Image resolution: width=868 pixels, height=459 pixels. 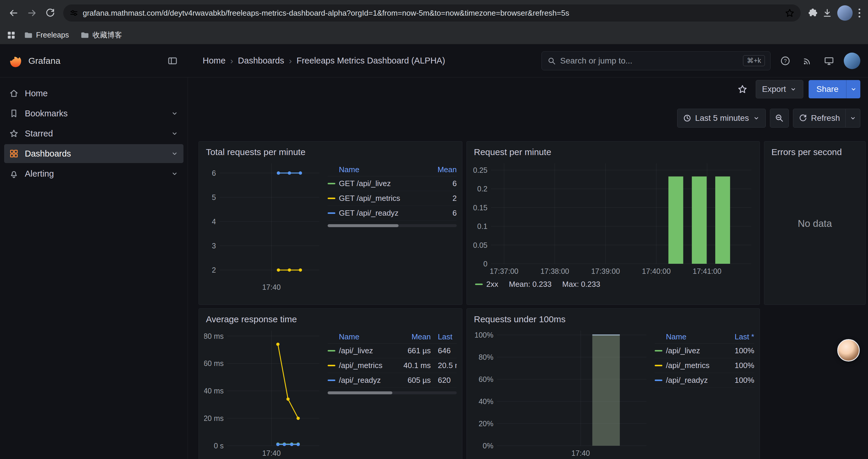 What do you see at coordinates (94, 93) in the screenshot?
I see `sidebar-item-home: Home` at bounding box center [94, 93].